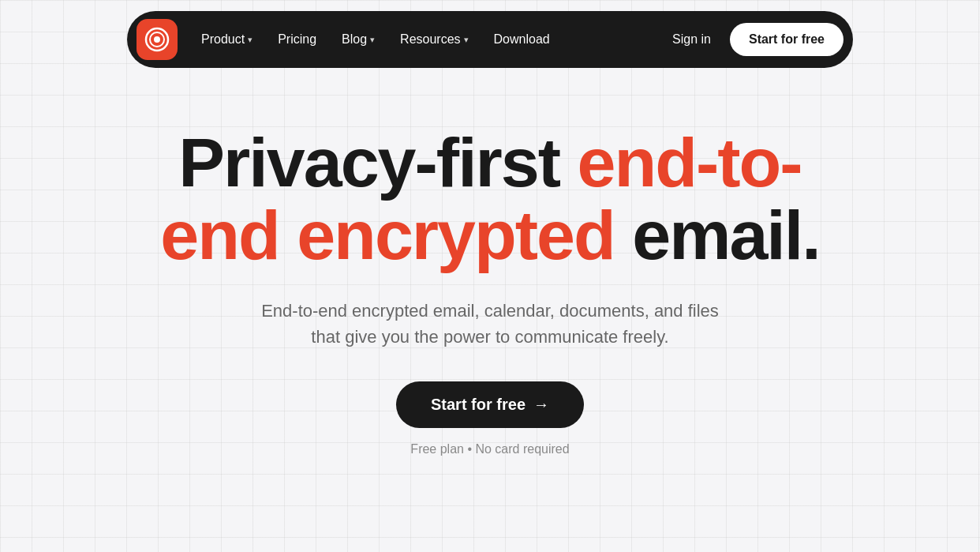 This screenshot has height=552, width=980. What do you see at coordinates (490, 324) in the screenshot?
I see `hero-subtitle: End-to-end encrypted email, calendar, do…` at bounding box center [490, 324].